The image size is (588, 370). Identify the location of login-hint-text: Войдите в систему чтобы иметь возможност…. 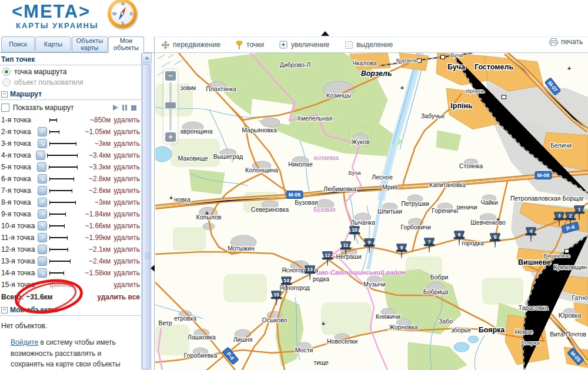
(69, 354).